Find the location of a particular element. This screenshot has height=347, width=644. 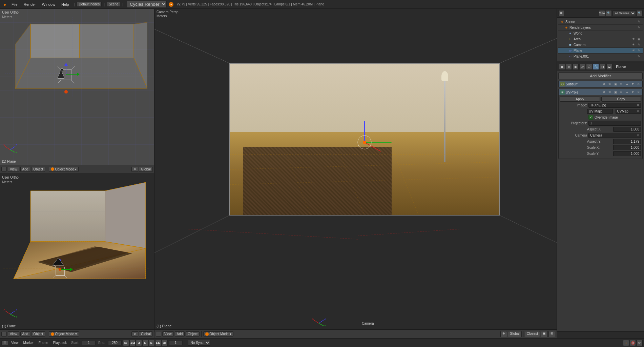

timeline-header-icon: ☰ is located at coordinates (5, 343).